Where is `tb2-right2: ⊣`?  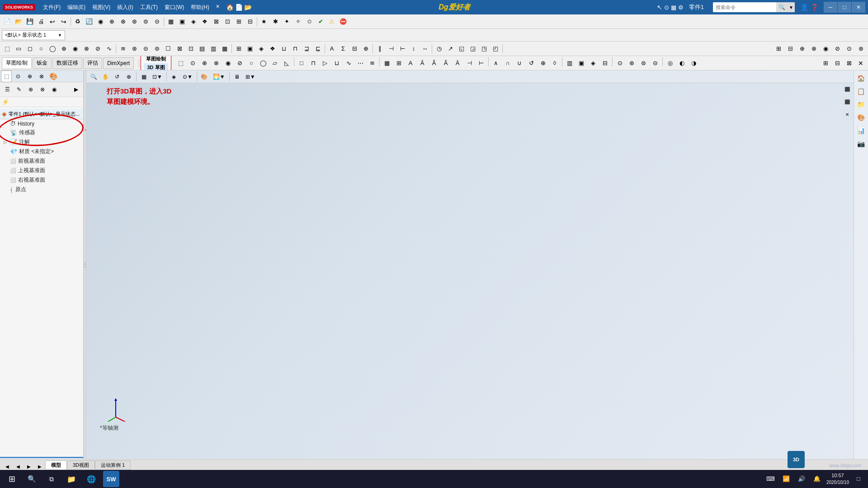
tb2-right2: ⊣ is located at coordinates (391, 49).